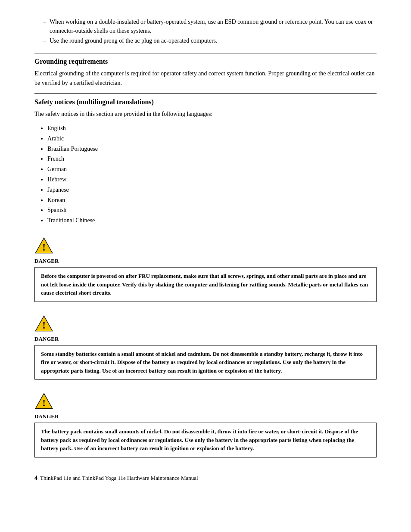 The image size is (411, 532). I want to click on safety-intro: The safety notices in this section are p…, so click(206, 114).